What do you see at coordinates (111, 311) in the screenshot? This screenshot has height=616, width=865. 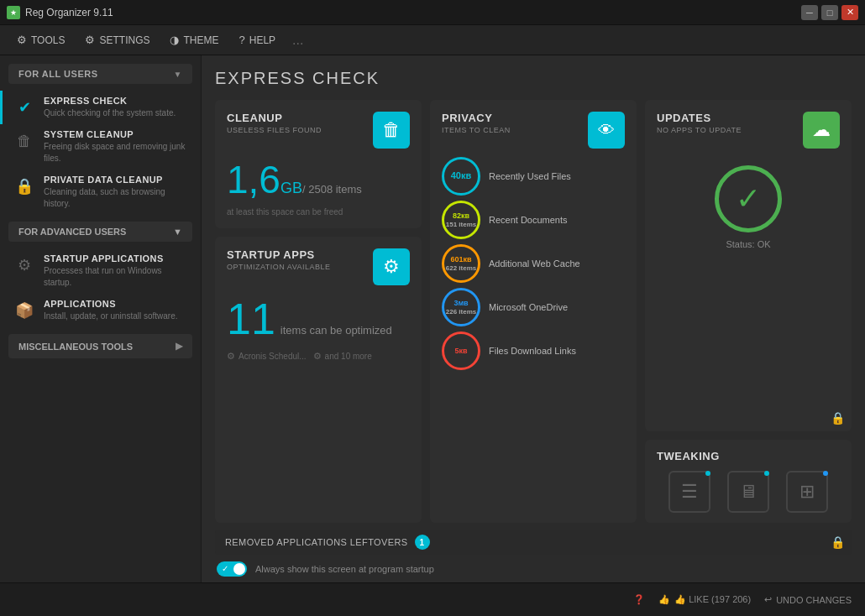 I see `applications-text: APPLICATIONS Install, update, or uninsta…` at bounding box center [111, 311].